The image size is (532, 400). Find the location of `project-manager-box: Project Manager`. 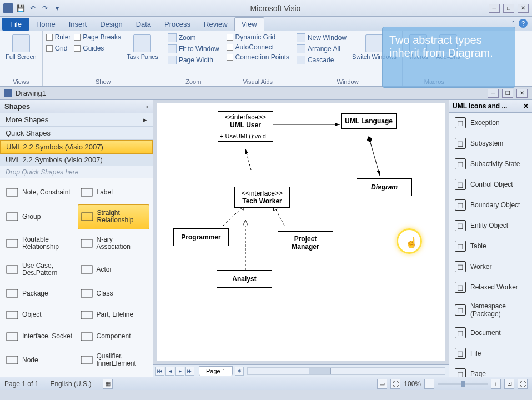

project-manager-box: Project Manager is located at coordinates (305, 243).